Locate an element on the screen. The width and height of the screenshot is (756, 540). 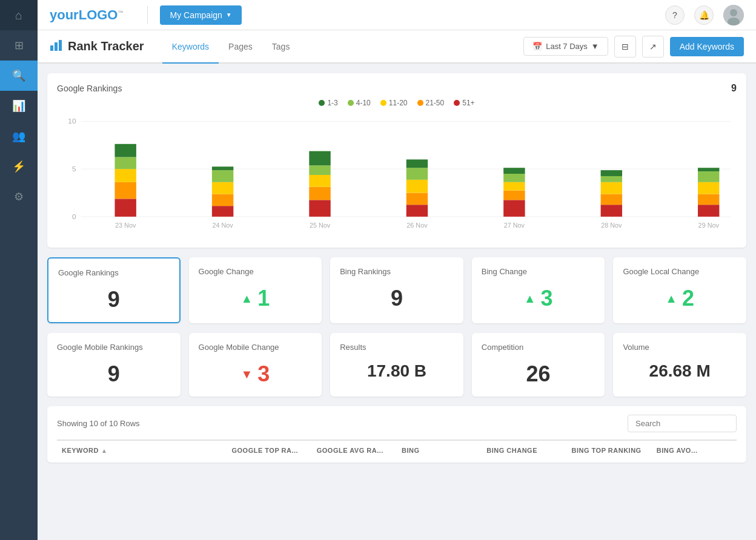
metric-label: Volume is located at coordinates (680, 347).